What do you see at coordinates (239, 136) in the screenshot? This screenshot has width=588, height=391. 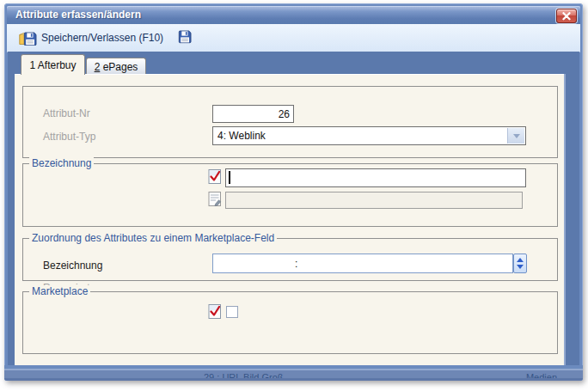 I see `attribut-typ-value: 4: Weblink` at bounding box center [239, 136].